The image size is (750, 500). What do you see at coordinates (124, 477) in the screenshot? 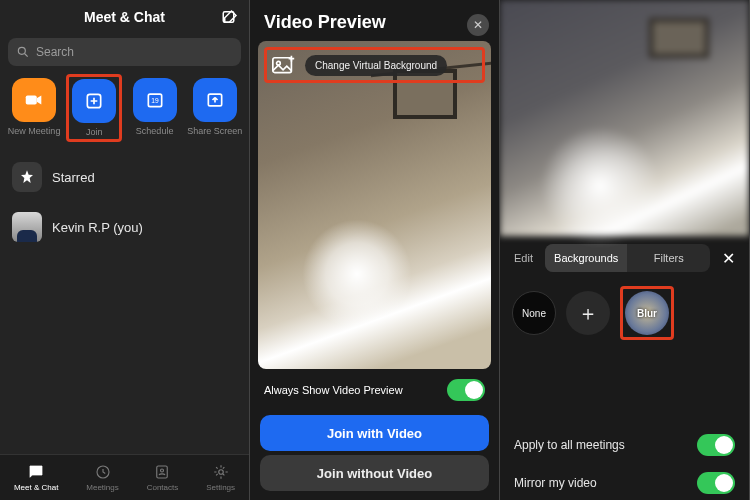
I see `tab-bar: Meet & Chat Meetings Contacts Settings` at bounding box center [124, 477].